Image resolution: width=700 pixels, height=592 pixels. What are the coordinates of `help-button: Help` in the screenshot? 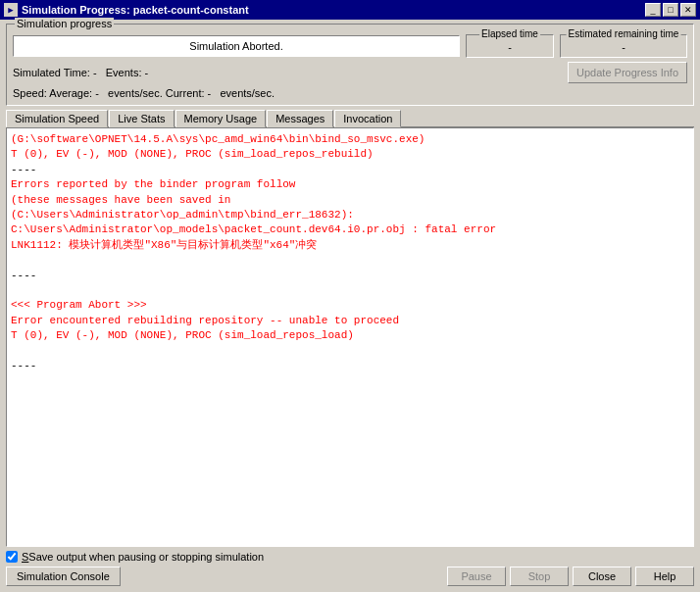 It's located at (665, 576).